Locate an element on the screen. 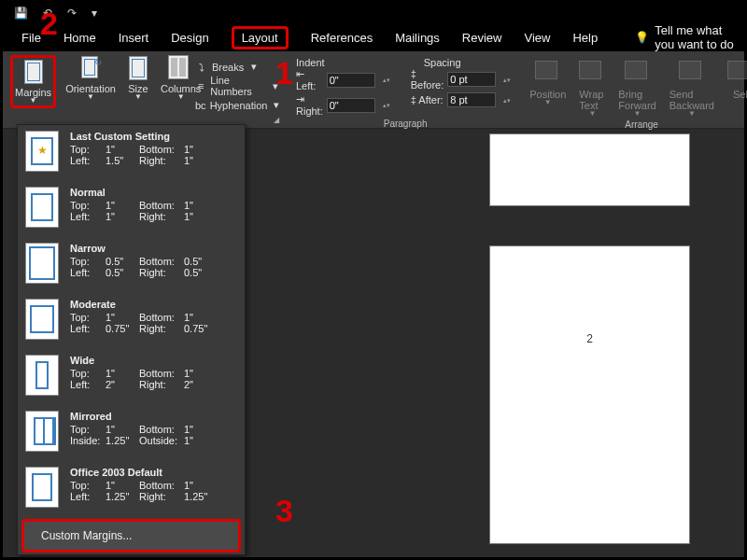 The image size is (747, 560). tab-help: Help is located at coordinates (585, 37).